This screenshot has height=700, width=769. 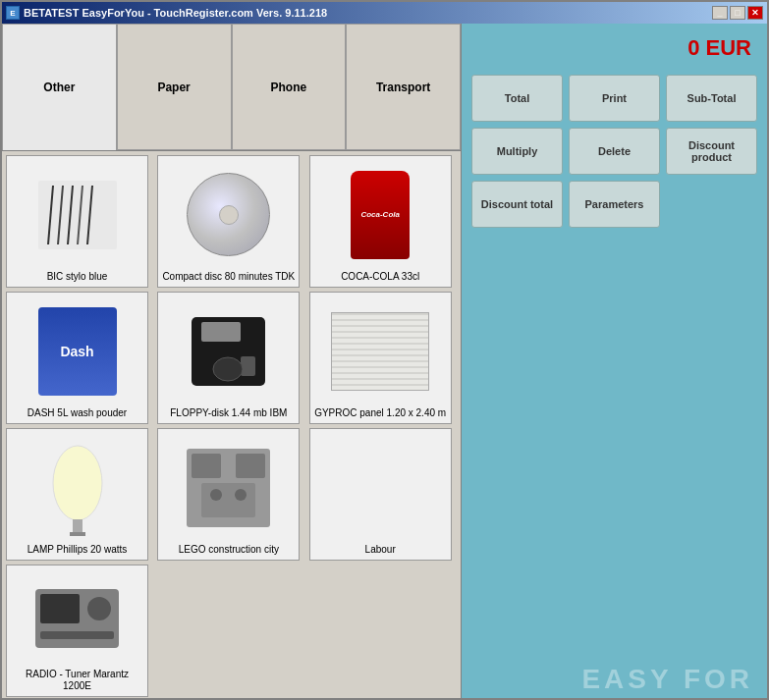 What do you see at coordinates (77, 680) in the screenshot?
I see `product-radio-label: RADIO - Tuner Marantz 1200E` at bounding box center [77, 680].